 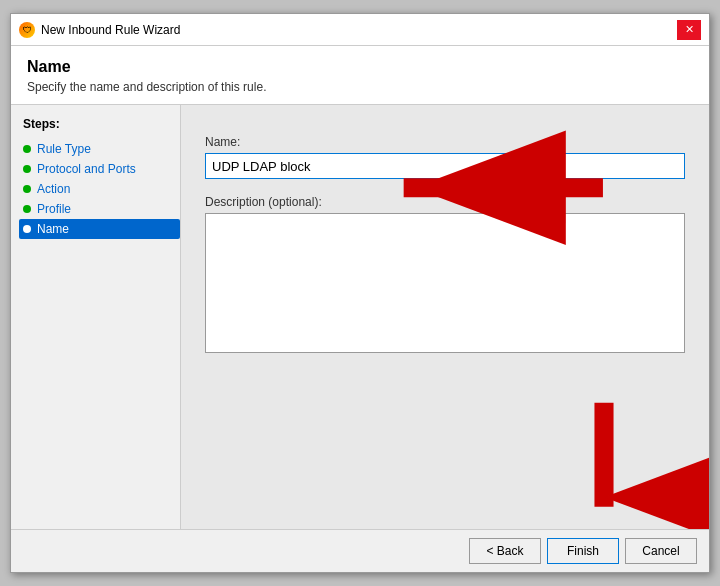 I want to click on name-form-group: Name:, so click(x=445, y=157).